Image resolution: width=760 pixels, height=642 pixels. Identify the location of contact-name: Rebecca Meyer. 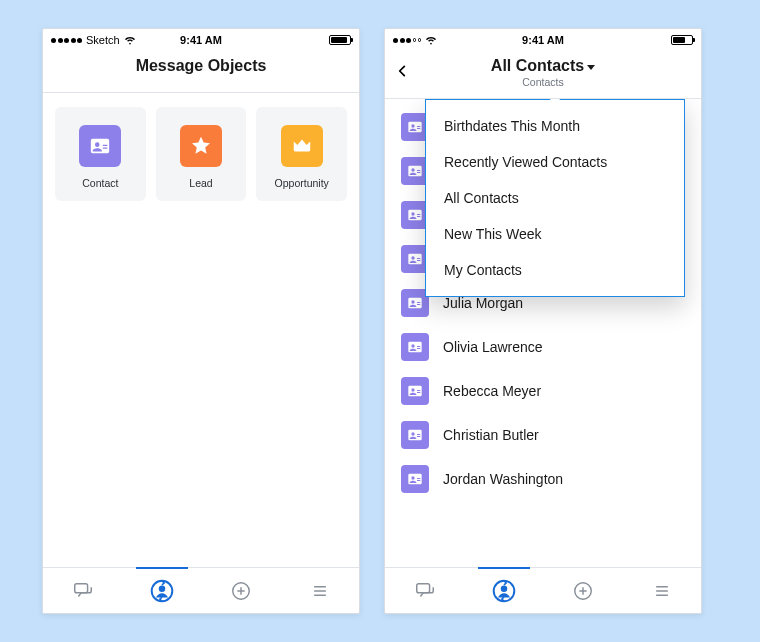
(492, 391).